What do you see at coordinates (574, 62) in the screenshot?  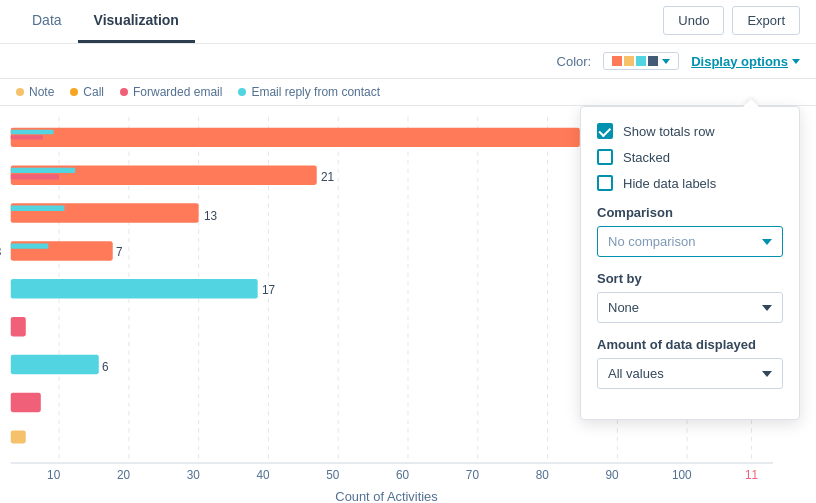 I see `color-label: Color:` at bounding box center [574, 62].